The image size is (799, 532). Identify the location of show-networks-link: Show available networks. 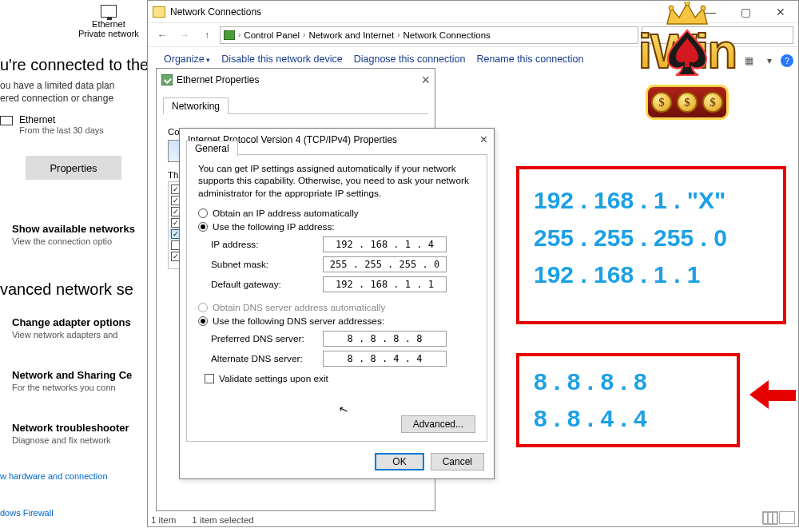
(74, 228).